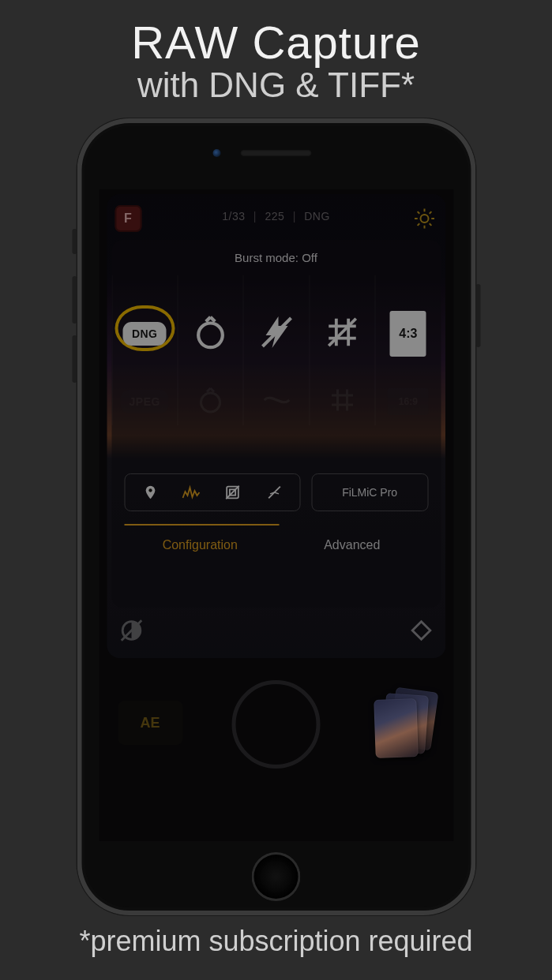 This screenshot has height=980, width=552. What do you see at coordinates (276, 877) in the screenshot?
I see `home-button` at bounding box center [276, 877].